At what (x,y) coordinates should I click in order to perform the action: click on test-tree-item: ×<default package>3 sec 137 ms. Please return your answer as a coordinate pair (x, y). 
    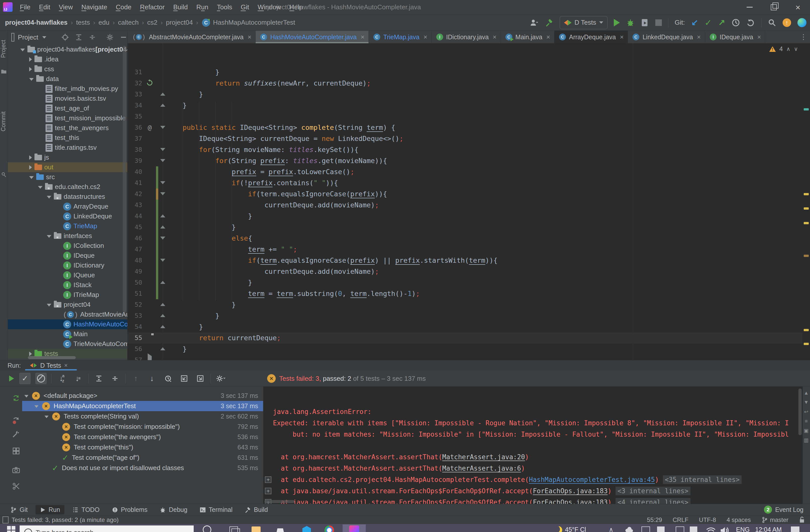
    Looking at the image, I should click on (143, 396).